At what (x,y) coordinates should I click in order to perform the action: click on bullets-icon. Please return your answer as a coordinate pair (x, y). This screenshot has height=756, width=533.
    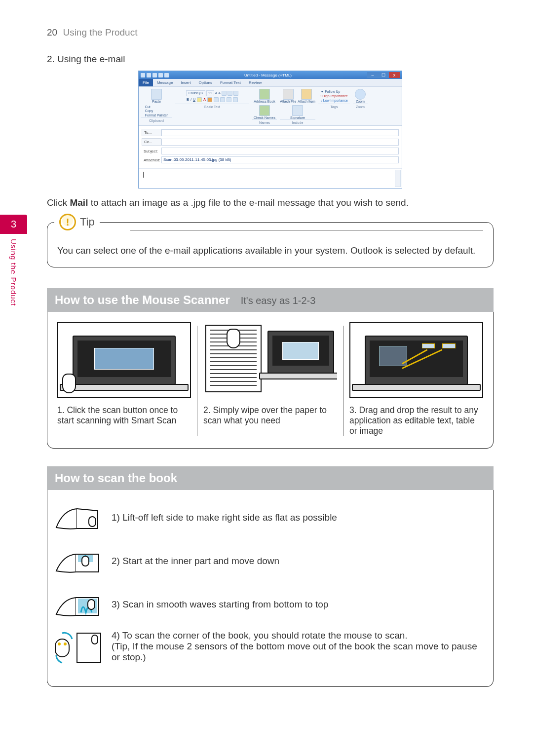
    Looking at the image, I should click on (224, 93).